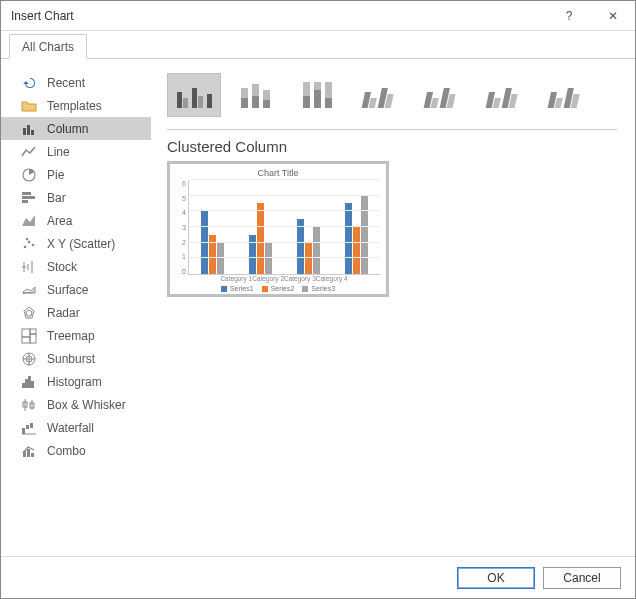  What do you see at coordinates (613, 16) in the screenshot?
I see `close-button: ✕` at bounding box center [613, 16].